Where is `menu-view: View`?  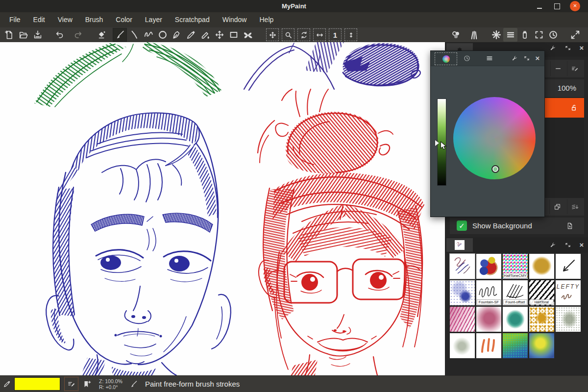 menu-view: View is located at coordinates (65, 20).